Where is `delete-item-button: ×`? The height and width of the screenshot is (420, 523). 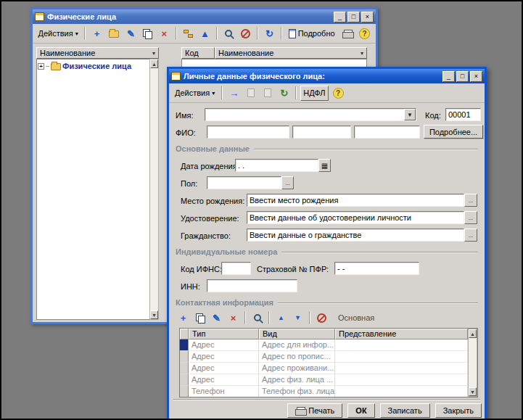 delete-item-button: × is located at coordinates (164, 33).